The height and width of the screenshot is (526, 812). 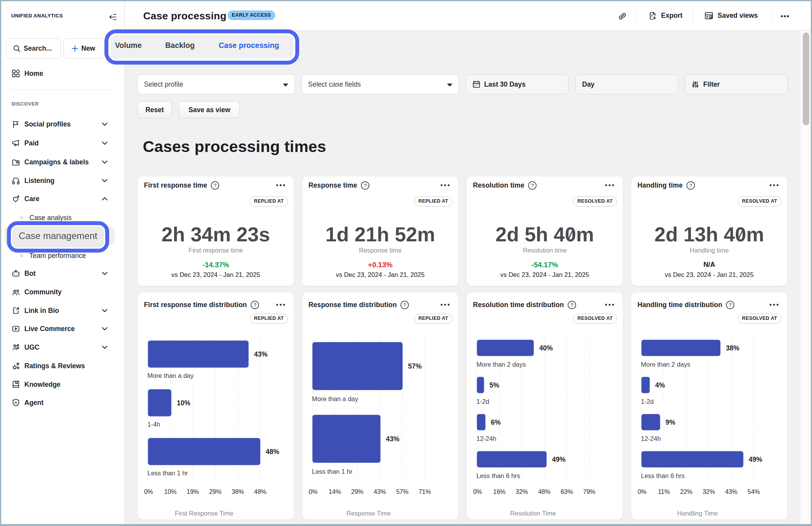 What do you see at coordinates (533, 513) in the screenshot?
I see `svg-text: Resolution Time` at bounding box center [533, 513].